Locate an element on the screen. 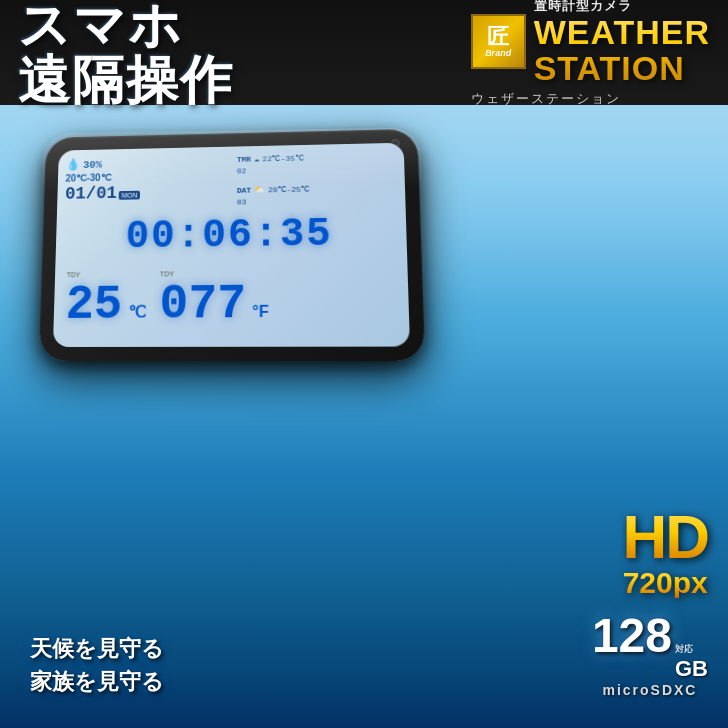 This screenshot has height=728, width=728. forecast-daynum-2: 03 is located at coordinates (242, 202).